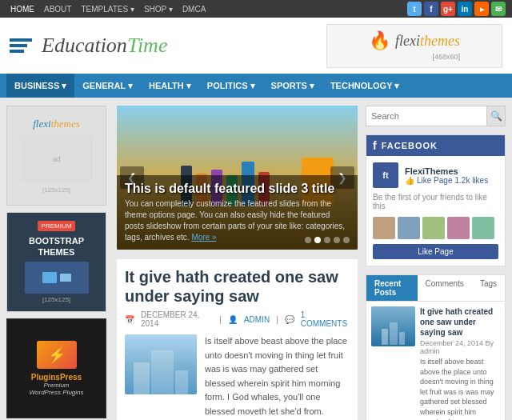 The width and height of the screenshot is (512, 420). I want to click on facebook-f-icon: f, so click(375, 146).